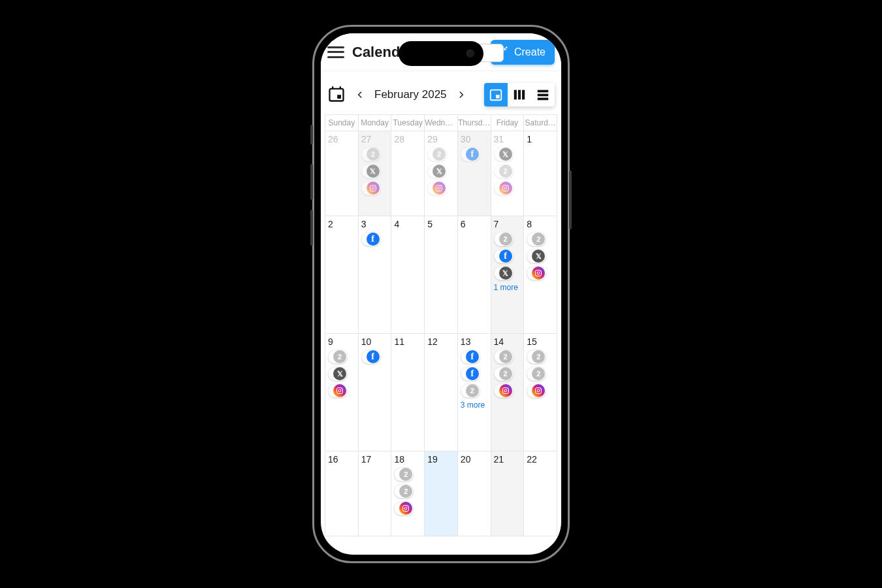 This screenshot has width=882, height=588. Describe the element at coordinates (342, 174) in the screenshot. I see `calendar-day: 26` at that location.